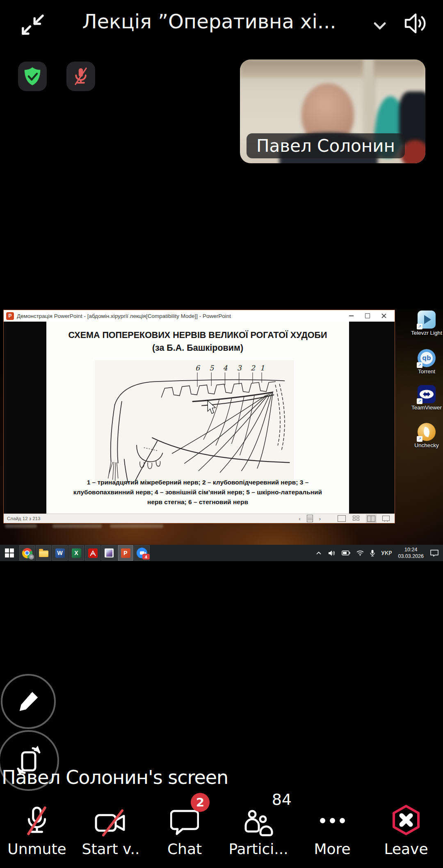 This screenshot has width=443, height=868. I want to click on cow-nerve-diagram: 6 5 4 3 2 1, so click(194, 422).